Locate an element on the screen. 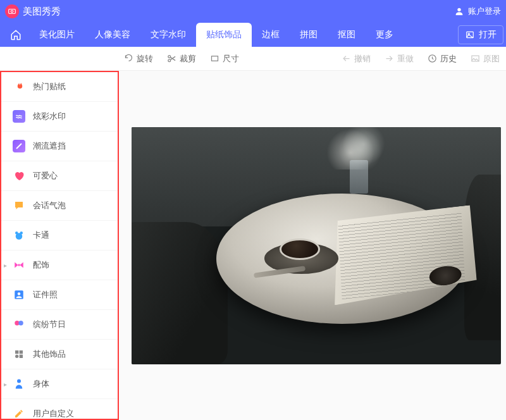 This screenshot has height=420, width=506. sidebar-item-custom: 用户自定义 is located at coordinates (59, 410).